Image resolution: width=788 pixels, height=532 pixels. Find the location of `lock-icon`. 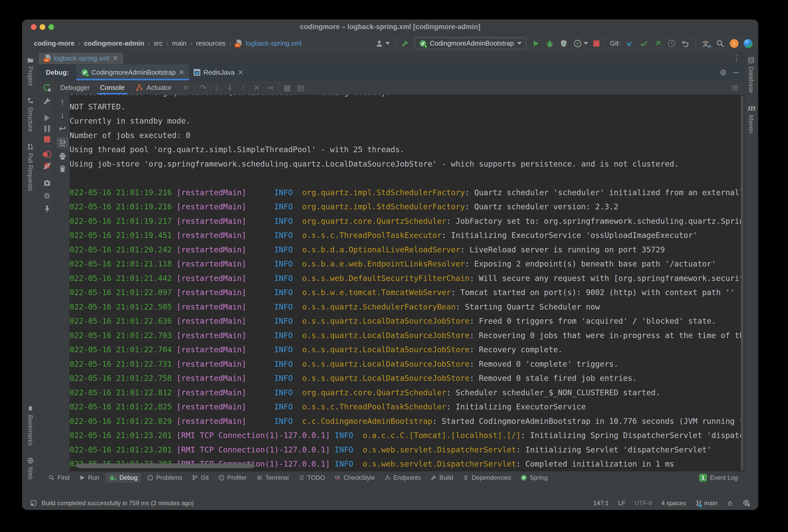

lock-icon is located at coordinates (730, 503).